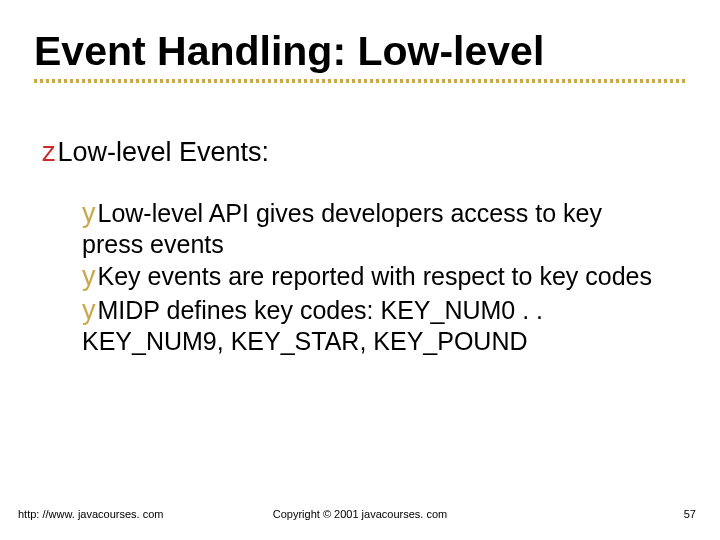 The width and height of the screenshot is (720, 540). I want to click on sub-bullet-text: Low-level API gives developers access to…, so click(342, 228).